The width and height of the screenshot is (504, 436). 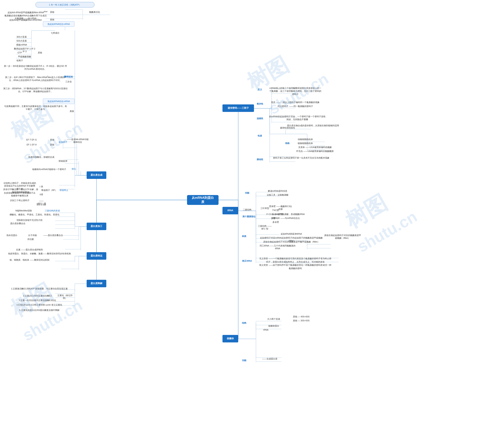 I want to click on step-label-translate: 三步走, so click(x=69, y=82).